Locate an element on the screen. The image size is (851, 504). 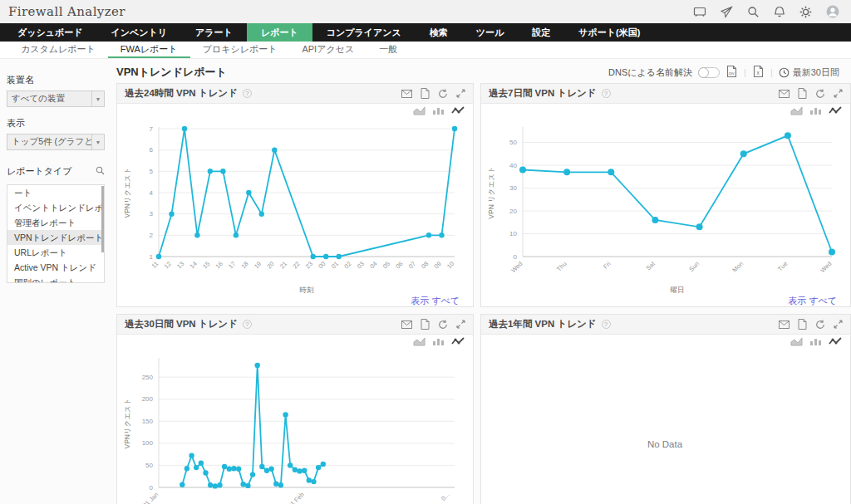
svg-text: 11 is located at coordinates (155, 265).